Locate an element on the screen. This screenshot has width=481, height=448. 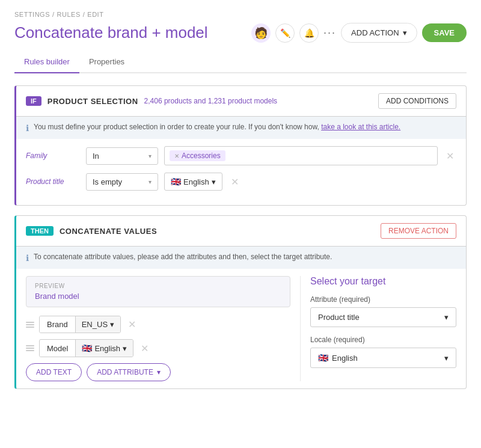
breadcrumb-settings: SETTINGS is located at coordinates (32, 14).